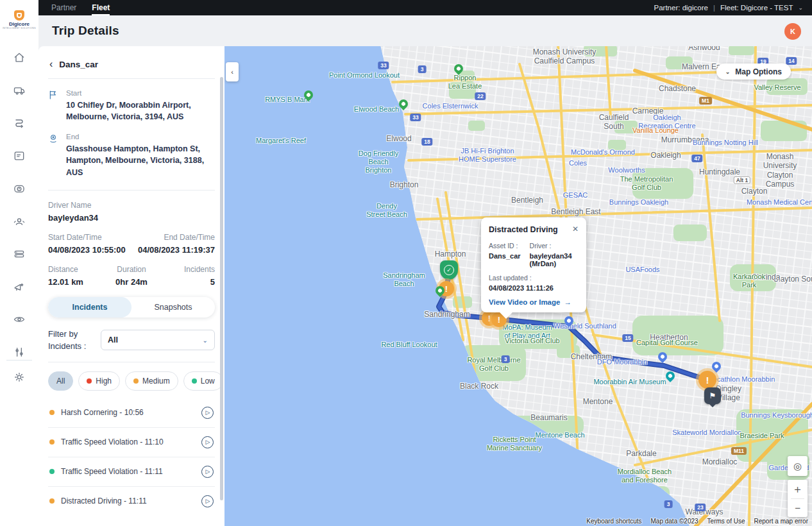  Describe the element at coordinates (19, 254) in the screenshot. I see `devices-icon` at that location.